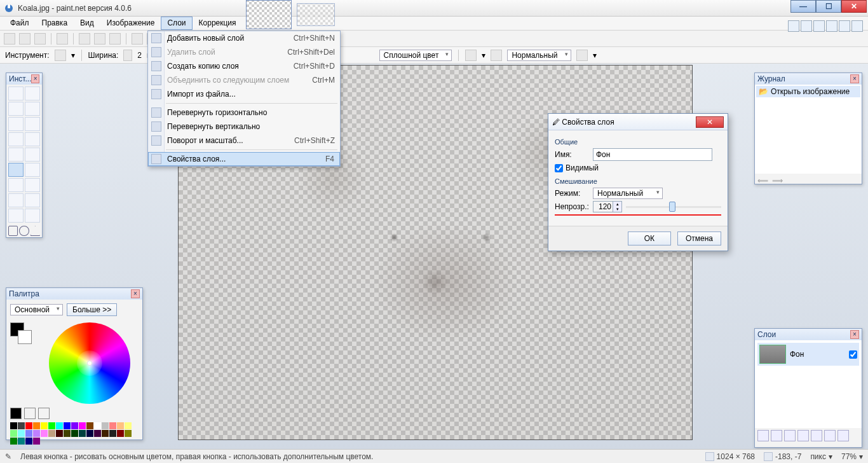 Image resolution: width=868 pixels, height=463 pixels. What do you see at coordinates (16, 124) in the screenshot?
I see `tool-wand` at bounding box center [16, 124].